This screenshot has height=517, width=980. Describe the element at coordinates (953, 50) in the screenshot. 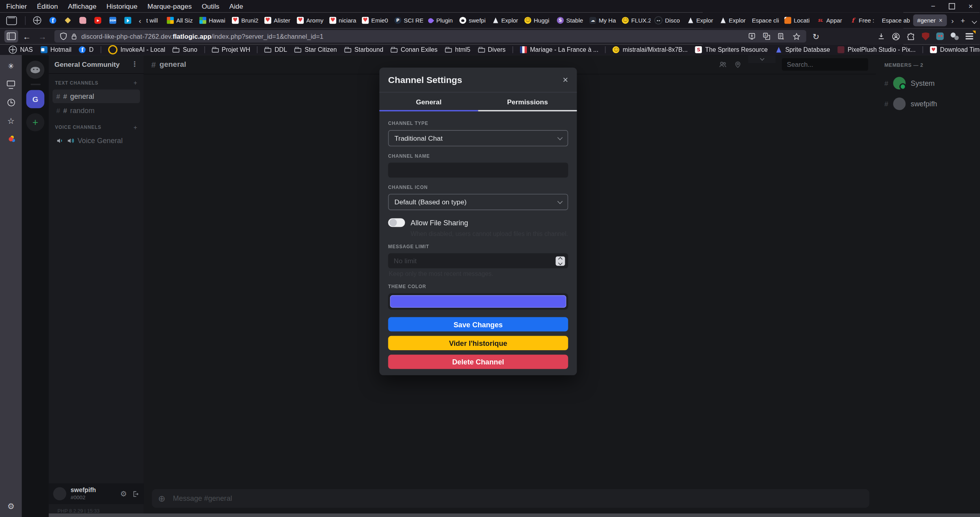

I see `bookmark: Download Time Mana...` at that location.